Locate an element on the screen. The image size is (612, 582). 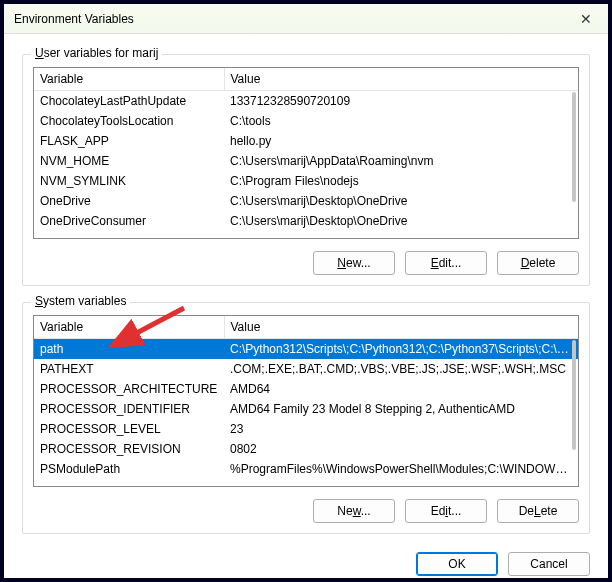
cell-value: AMD64 is located at coordinates (401, 389).